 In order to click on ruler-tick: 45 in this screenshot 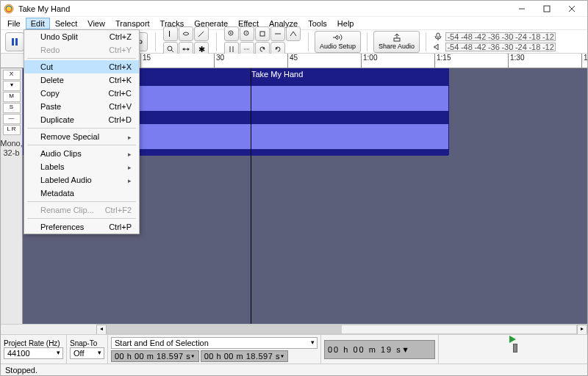, I will do `click(293, 61)`.